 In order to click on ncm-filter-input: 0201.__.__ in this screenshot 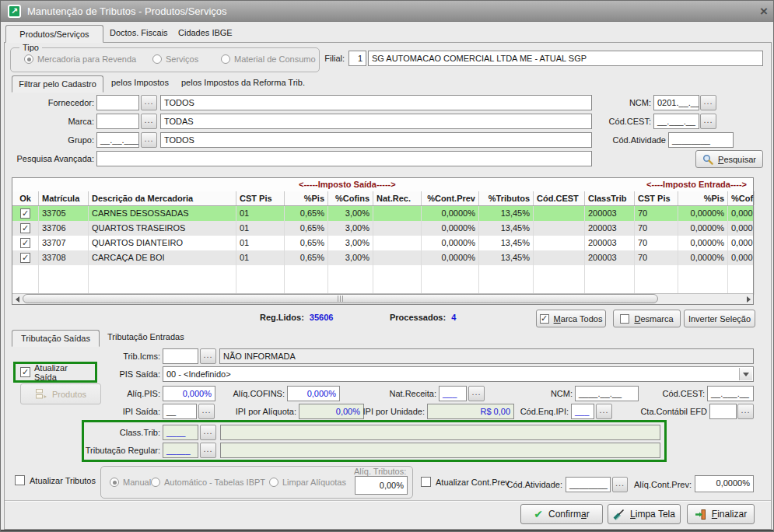, I will do `click(677, 103)`.